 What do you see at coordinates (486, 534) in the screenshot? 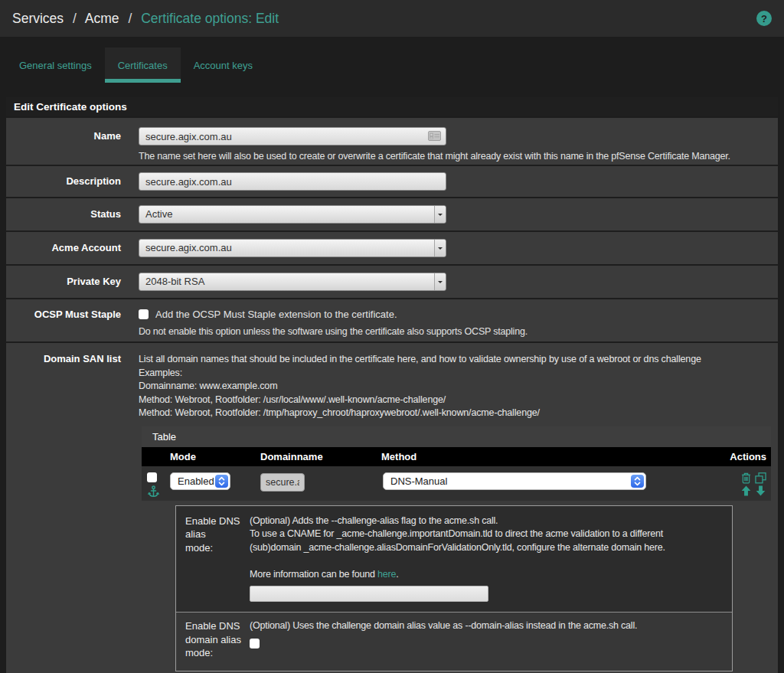
I see `dns-alias-description: (Optional) Adds the --challenge-alias fl…` at bounding box center [486, 534].